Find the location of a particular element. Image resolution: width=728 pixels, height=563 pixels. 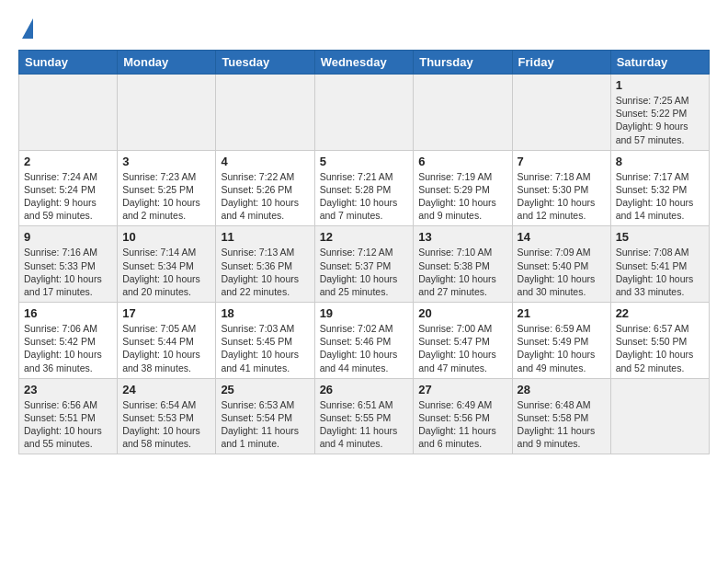

day-info: Sunrise: 7:17 AM Sunset: 5:32 PM Dayligh… is located at coordinates (660, 197).